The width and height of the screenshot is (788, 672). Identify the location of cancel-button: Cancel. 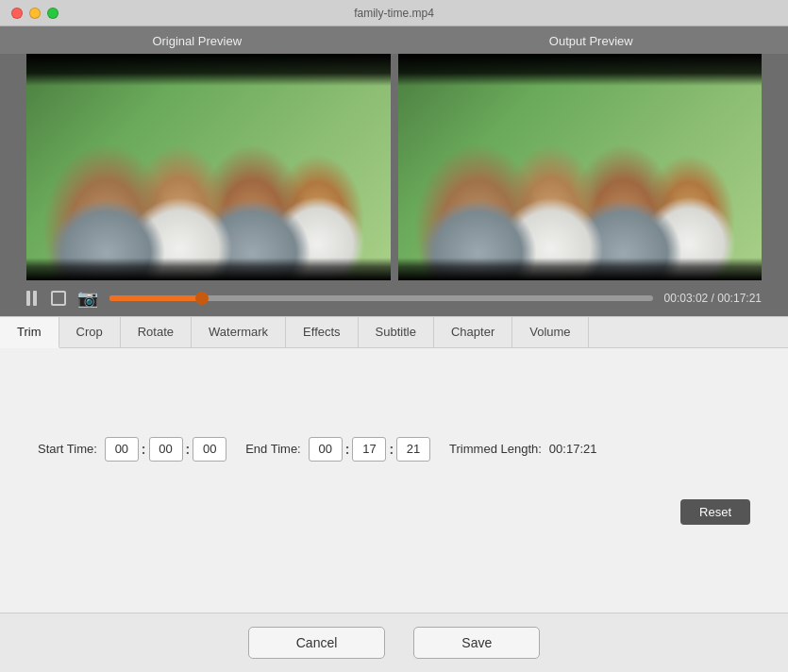
(317, 643).